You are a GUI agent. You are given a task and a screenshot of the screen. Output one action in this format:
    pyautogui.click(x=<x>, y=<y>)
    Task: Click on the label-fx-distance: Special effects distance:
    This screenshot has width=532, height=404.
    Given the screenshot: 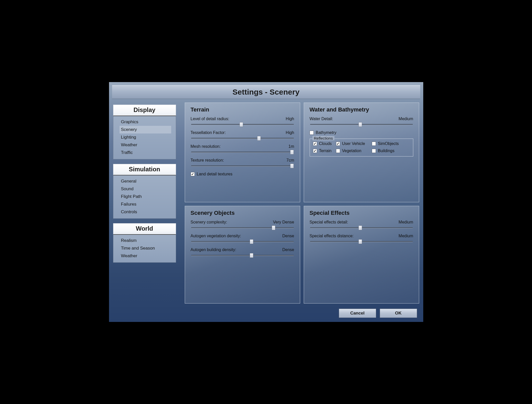 What is the action you would take?
    pyautogui.click(x=332, y=236)
    